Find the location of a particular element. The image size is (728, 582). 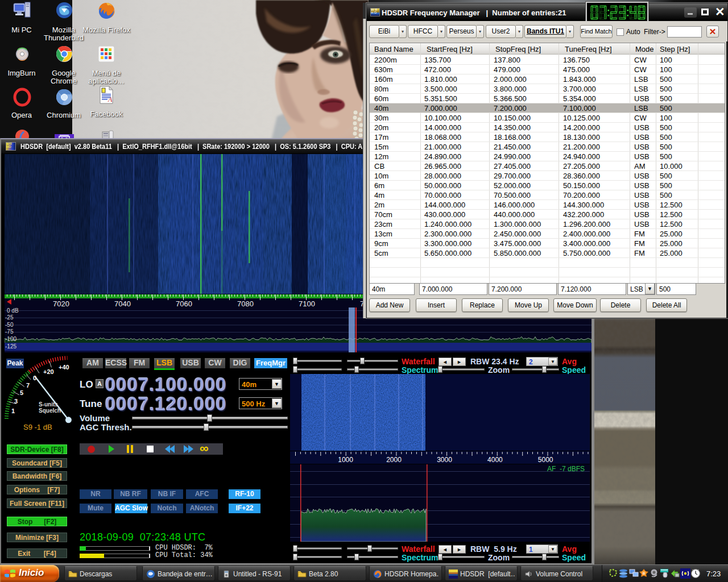

svg-text: 3000 is located at coordinates (445, 460).